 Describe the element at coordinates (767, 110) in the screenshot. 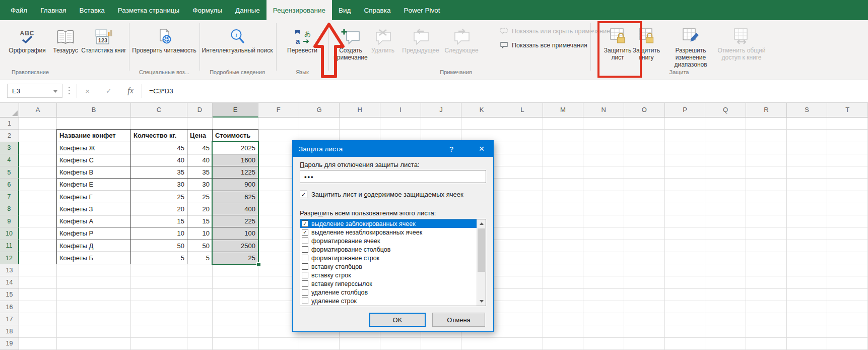

I see `column-header-R: R` at that location.